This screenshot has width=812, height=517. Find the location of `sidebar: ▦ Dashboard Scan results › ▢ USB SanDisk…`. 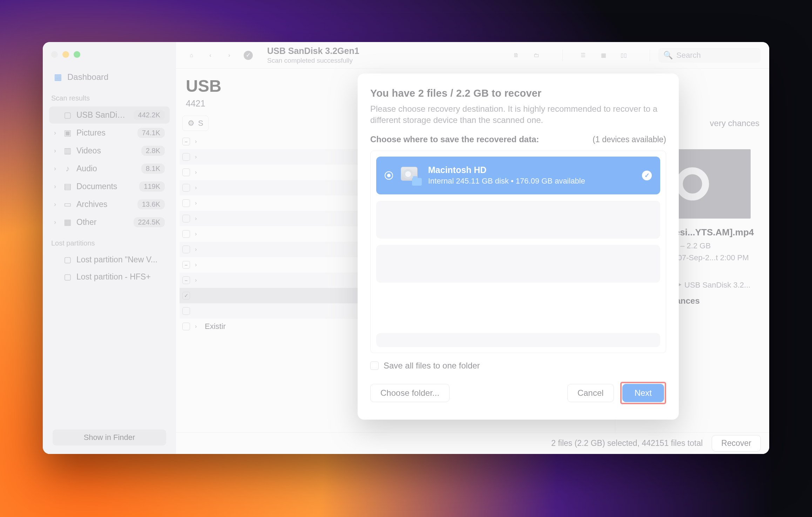

sidebar: ▦ Dashboard Scan results › ▢ USB SanDisk… is located at coordinates (109, 248).